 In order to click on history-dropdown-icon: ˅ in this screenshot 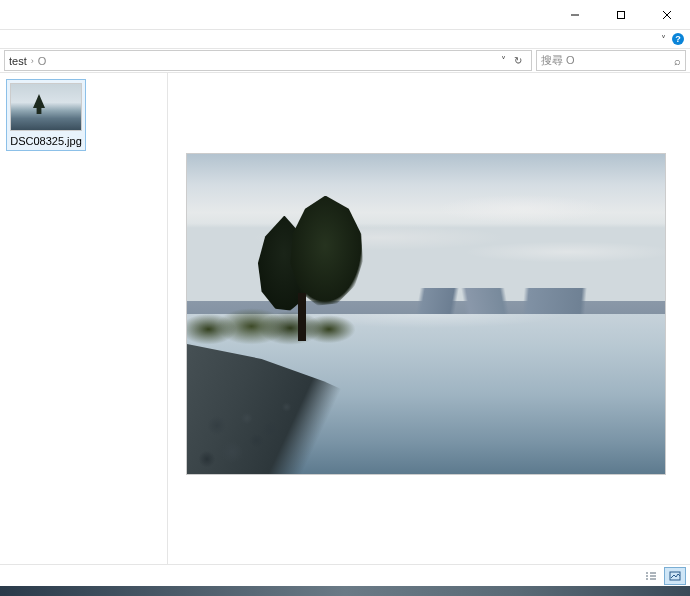, I will do `click(504, 60)`.